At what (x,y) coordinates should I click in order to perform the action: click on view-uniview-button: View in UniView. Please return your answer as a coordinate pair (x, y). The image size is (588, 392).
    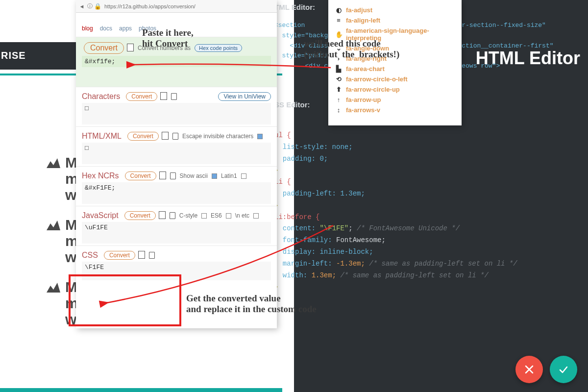
    Looking at the image, I should click on (245, 97).